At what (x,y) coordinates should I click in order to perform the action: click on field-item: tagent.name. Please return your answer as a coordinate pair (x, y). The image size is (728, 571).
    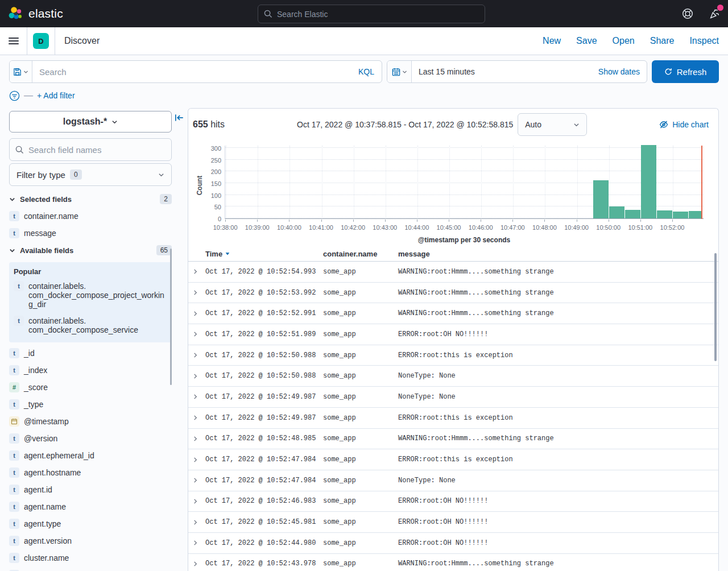
    Looking at the image, I should click on (89, 507).